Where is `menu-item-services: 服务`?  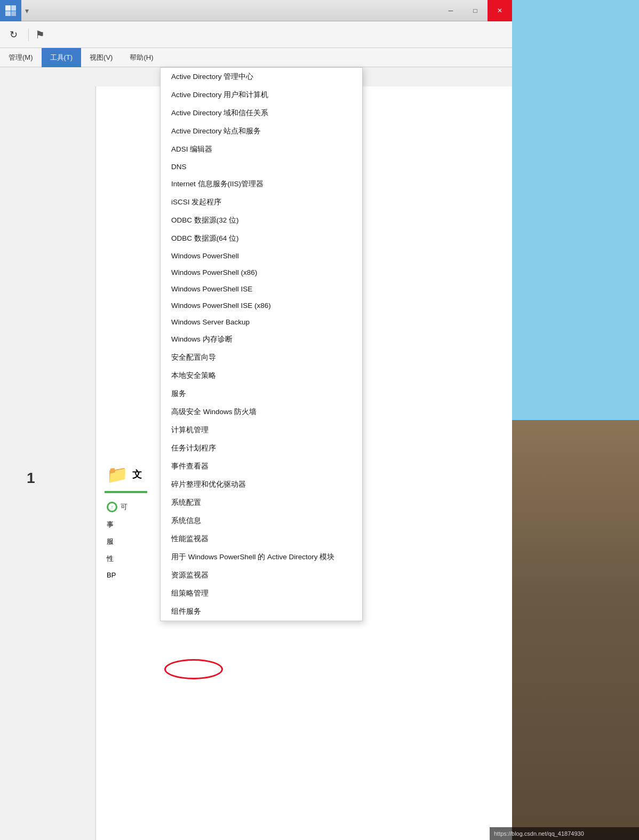 menu-item-services: 服务 is located at coordinates (261, 394).